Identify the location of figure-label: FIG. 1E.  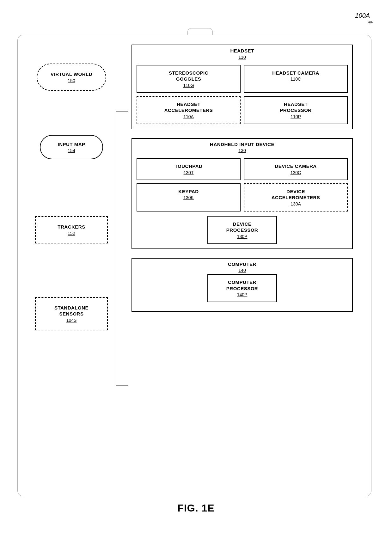
(196, 508).